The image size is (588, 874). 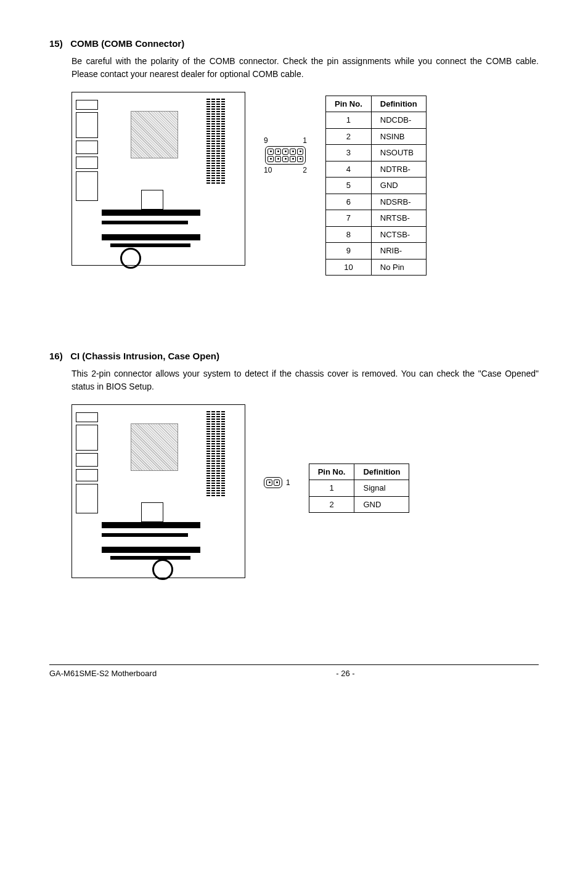 What do you see at coordinates (349, 218) in the screenshot?
I see `table-cell: 7` at bounding box center [349, 218].